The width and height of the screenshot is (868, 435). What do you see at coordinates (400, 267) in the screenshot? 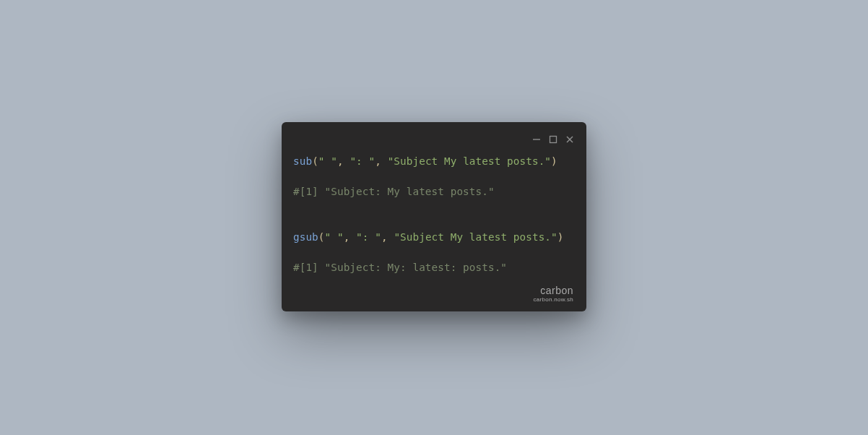
I see `code-line-8: #[1] "Subject: My: latest: posts."` at bounding box center [400, 267].